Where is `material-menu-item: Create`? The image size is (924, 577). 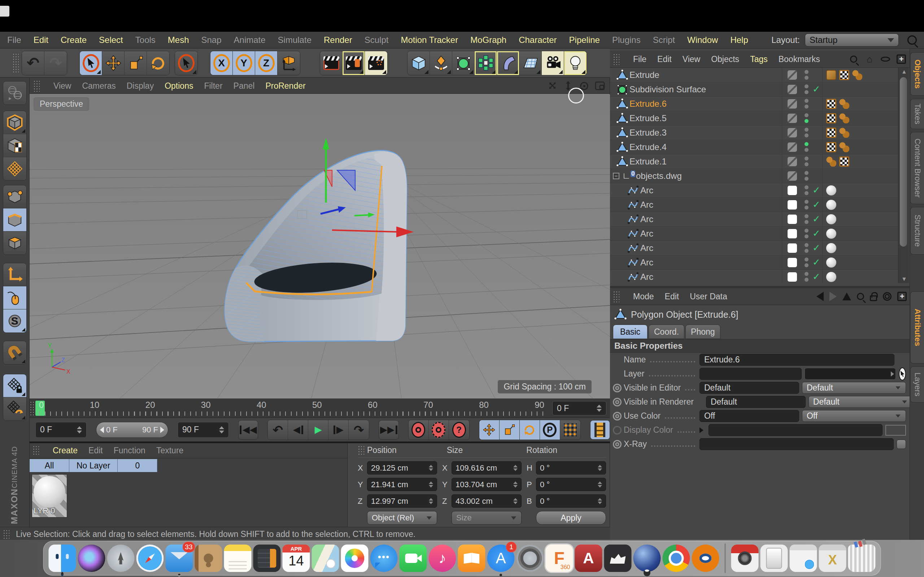
material-menu-item: Create is located at coordinates (65, 451).